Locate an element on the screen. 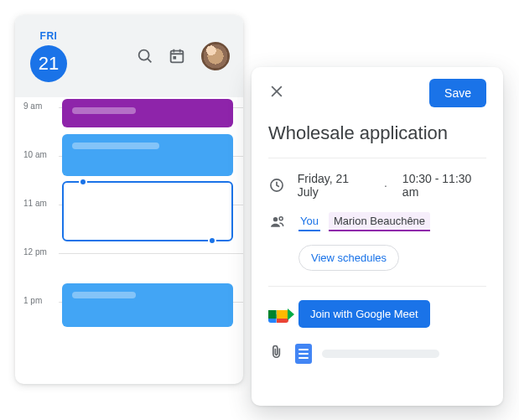  chip-you: You is located at coordinates (309, 221).